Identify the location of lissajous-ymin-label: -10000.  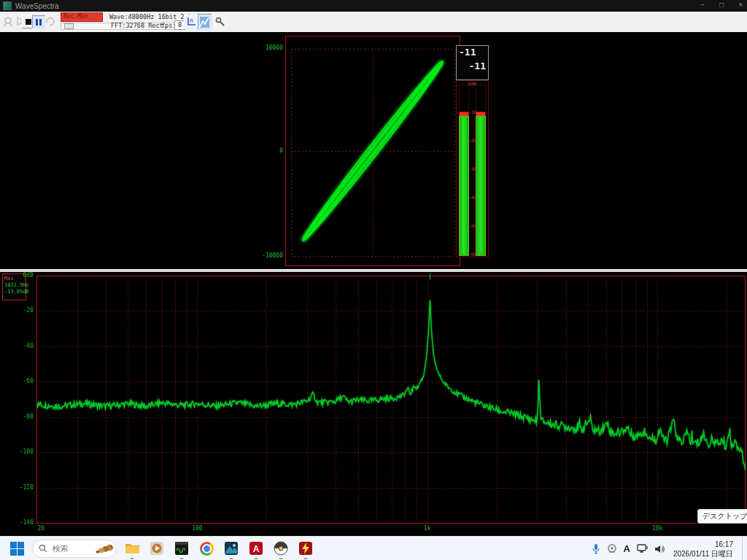
(268, 255).